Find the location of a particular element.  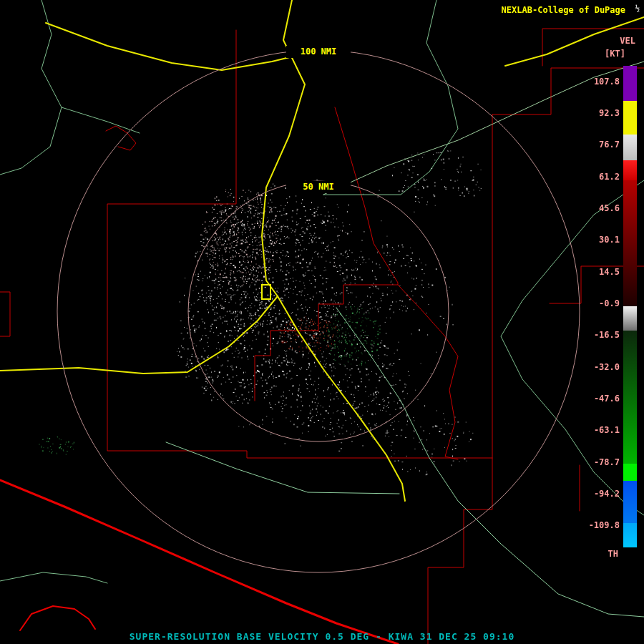

highway-top-right is located at coordinates (575, 42).